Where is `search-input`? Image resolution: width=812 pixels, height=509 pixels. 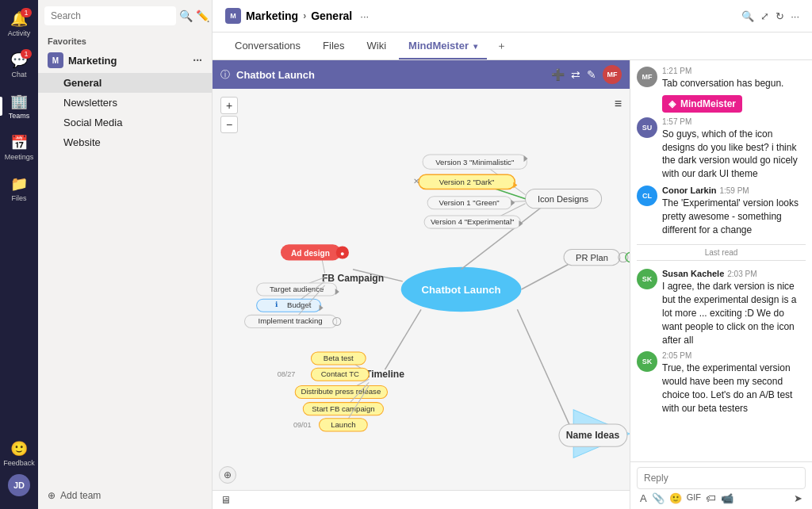
search-input is located at coordinates (110, 16).